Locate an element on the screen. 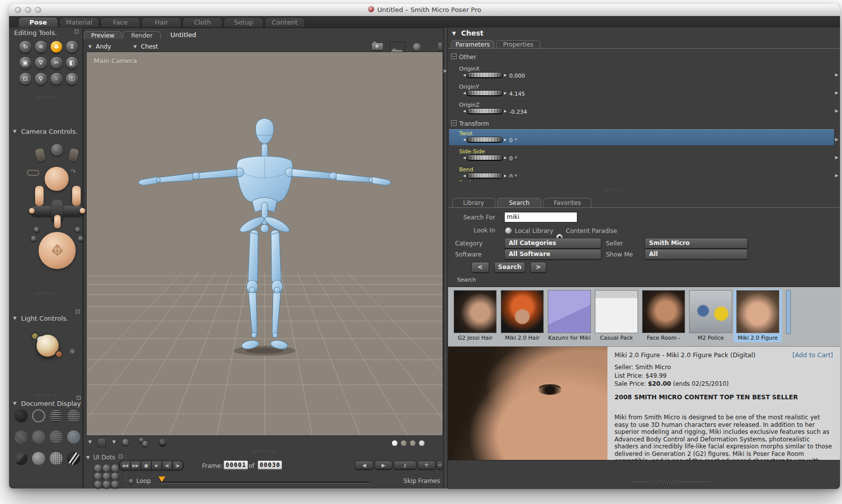  result-thumb-casual-pack: Casual Pack is located at coordinates (616, 316).